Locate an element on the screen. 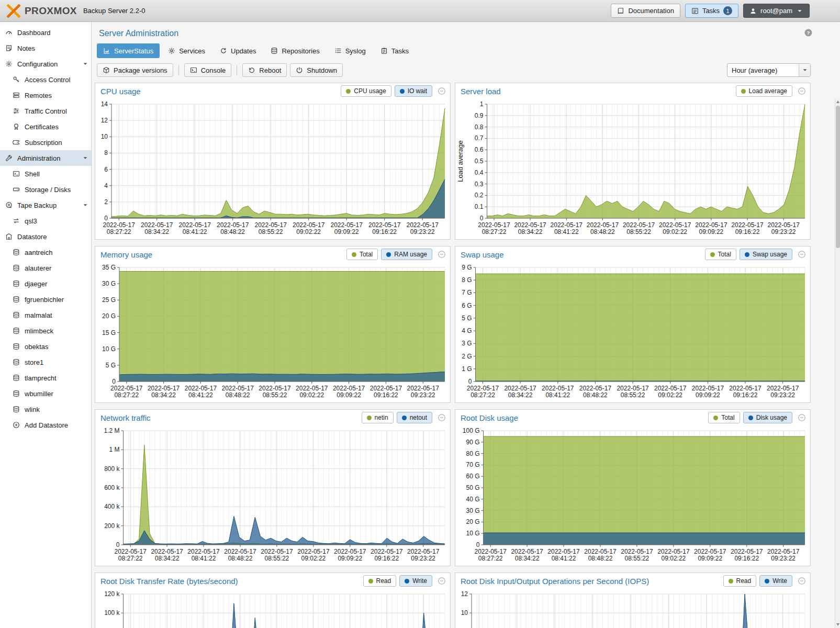  sidebar-item-mlimbeck: mlimbeck is located at coordinates (46, 331).